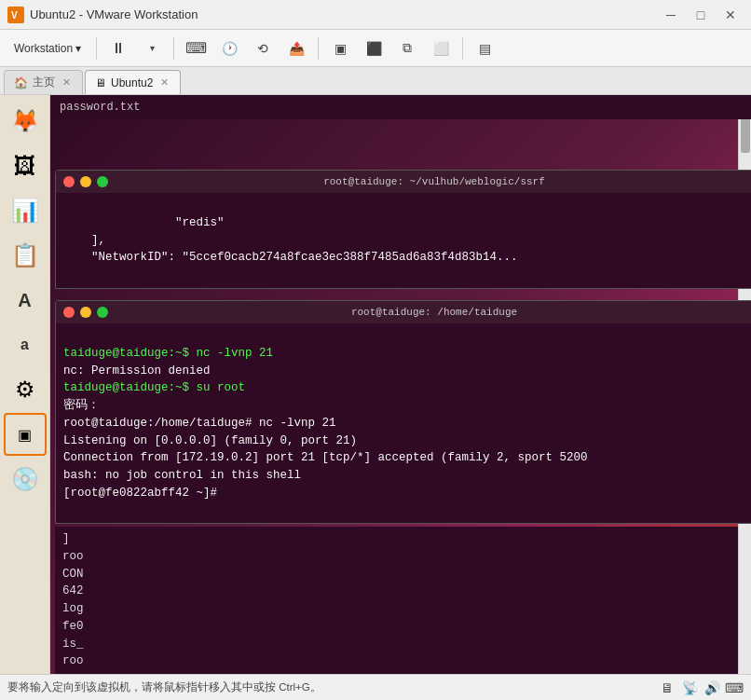 The image size is (751, 700). What do you see at coordinates (407, 48) in the screenshot?
I see `unity-button: ⧉` at bounding box center [407, 48].